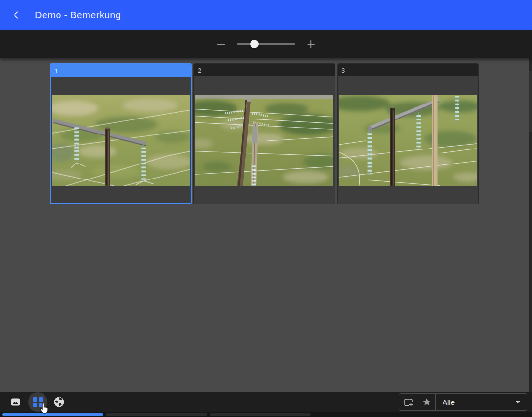  I want to click on tile-header: 3, so click(408, 70).